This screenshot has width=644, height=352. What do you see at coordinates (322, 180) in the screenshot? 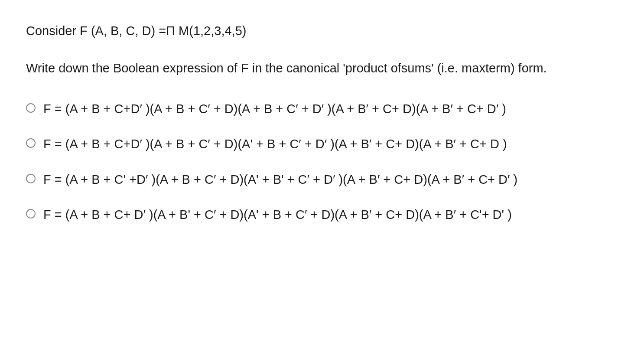
I see `option-3: F = (A + B + C' +D′ )(A + B + C′ + D)(A'…` at bounding box center [322, 180].